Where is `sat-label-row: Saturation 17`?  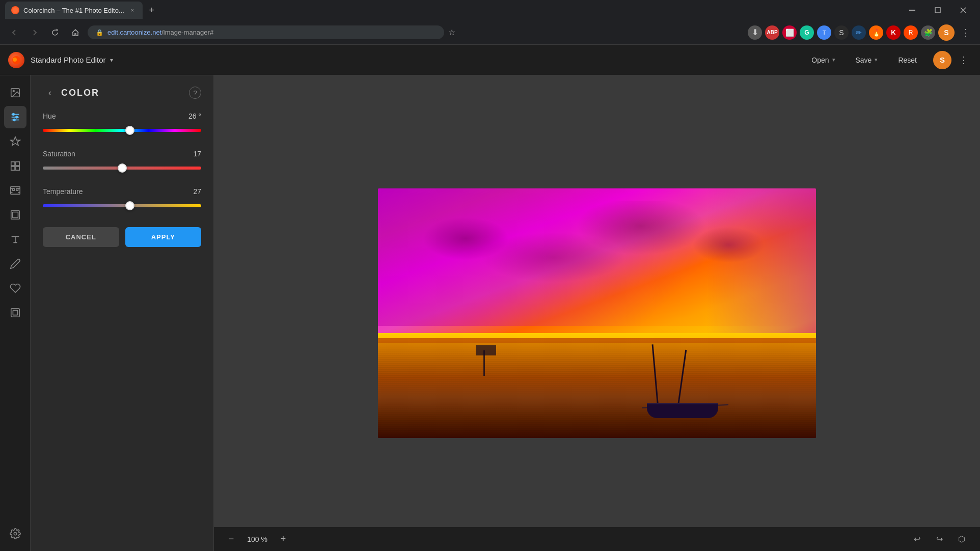
sat-label-row: Saturation 17 is located at coordinates (122, 154).